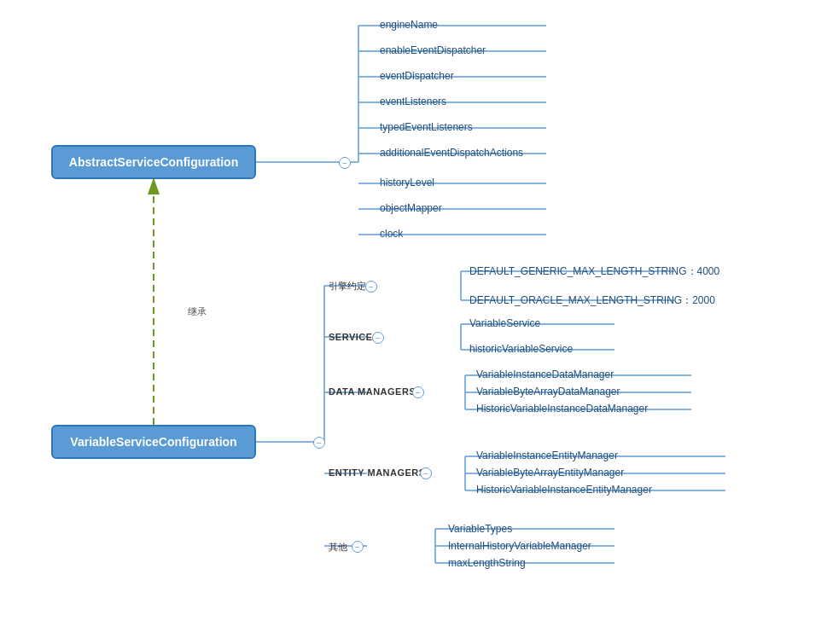  What do you see at coordinates (564, 490) in the screenshot?
I see `item-historicVariableInstanceEntityManager: HistoricVariableInstanceEntityManager` at bounding box center [564, 490].